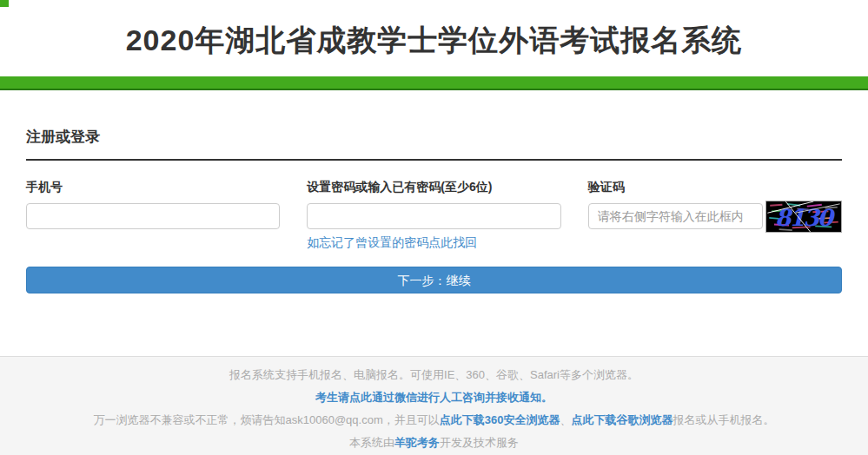 This screenshot has height=455, width=868. What do you see at coordinates (715, 188) in the screenshot?
I see `captcha-label: 验证码` at bounding box center [715, 188].